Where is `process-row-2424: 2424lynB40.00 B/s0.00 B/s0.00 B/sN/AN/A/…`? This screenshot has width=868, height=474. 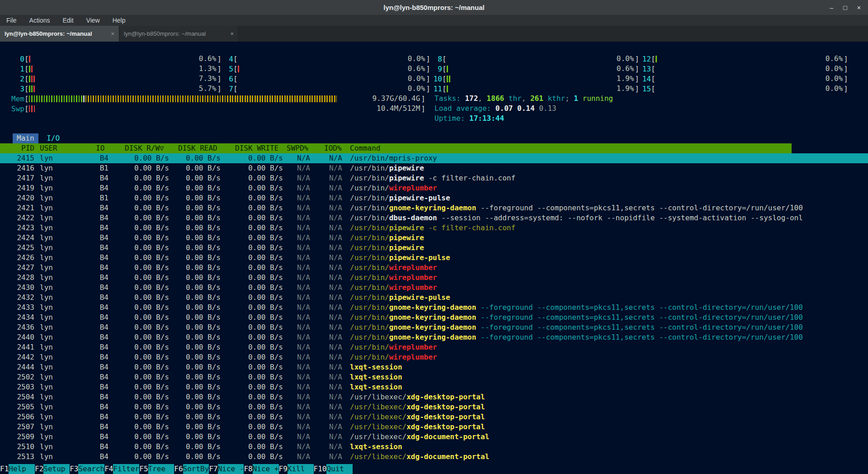 process-row-2424: 2424lynB40.00 B/s0.00 B/s0.00 B/sN/AN/A/… is located at coordinates (434, 238).